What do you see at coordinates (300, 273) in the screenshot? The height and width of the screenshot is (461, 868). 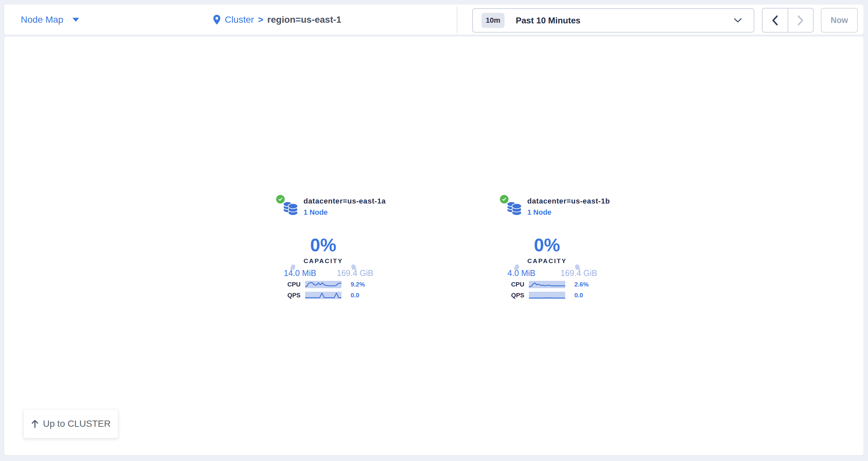 I see `capacity-used: 14.0 MiB` at bounding box center [300, 273].